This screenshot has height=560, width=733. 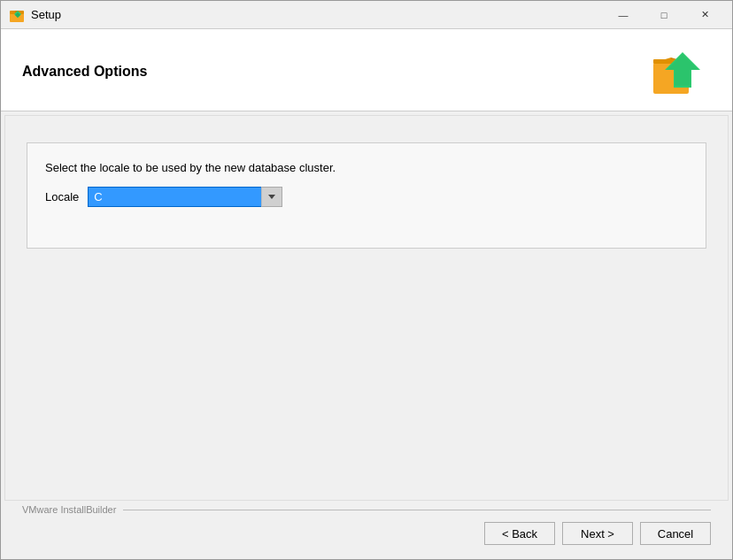 I want to click on locale-row: Locale C en_US.UTF-8 en_GB.UTF-8 de_DE.U…, so click(x=366, y=196).